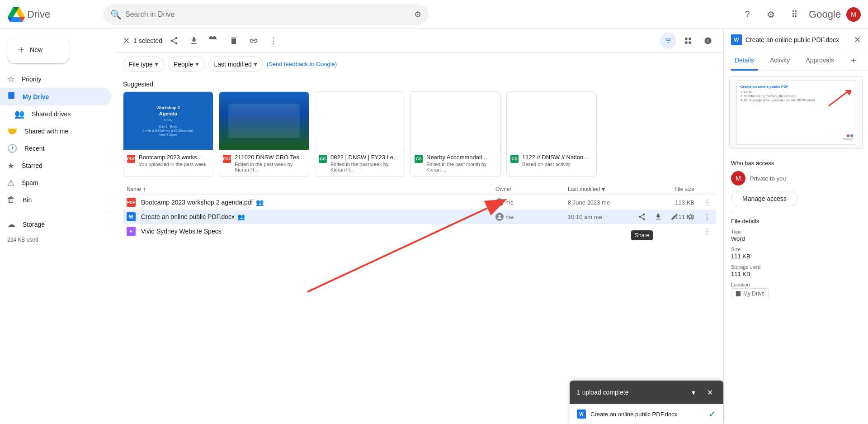 The width and height of the screenshot is (868, 424). I want to click on settings-button: ⚙, so click(771, 14).